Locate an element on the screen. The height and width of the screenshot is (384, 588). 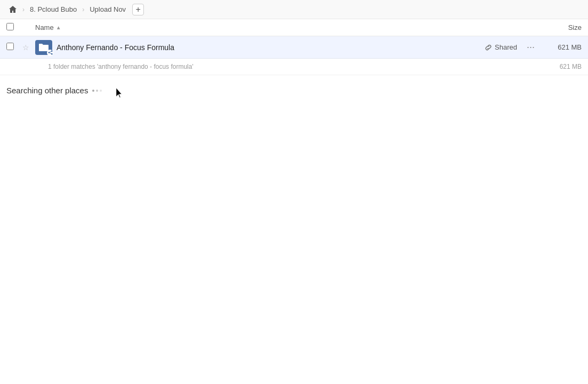
add-breadcrumb-button: + is located at coordinates (138, 10).